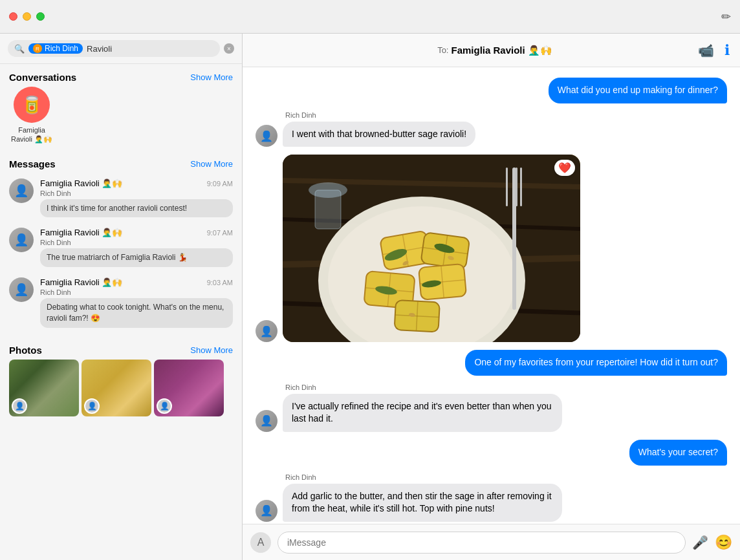 The image size is (740, 560). Describe the element at coordinates (121, 162) in the screenshot. I see `messages-section-header: Messages Show More` at that location.